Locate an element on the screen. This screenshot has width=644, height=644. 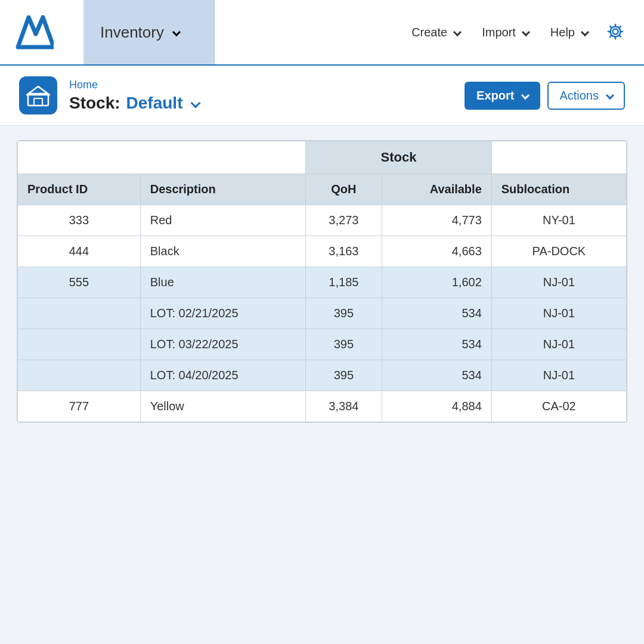
cell-sublocation: PA-DOCK is located at coordinates (559, 252).